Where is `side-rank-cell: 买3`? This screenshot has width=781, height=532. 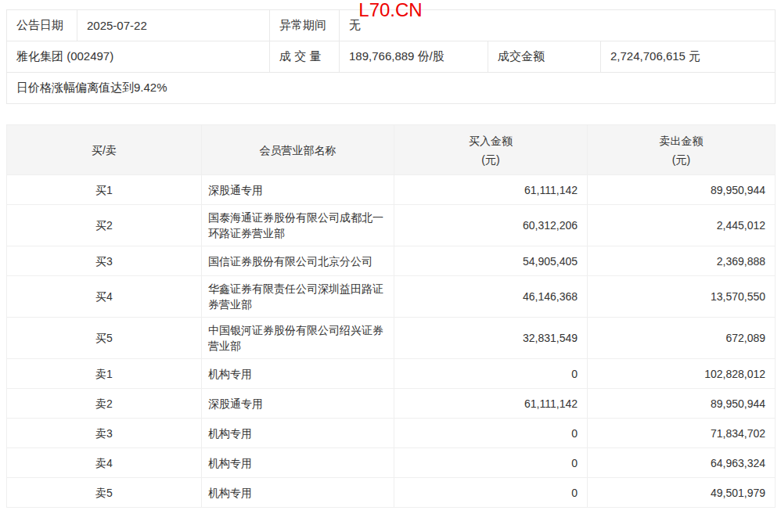 side-rank-cell: 买3 is located at coordinates (105, 261).